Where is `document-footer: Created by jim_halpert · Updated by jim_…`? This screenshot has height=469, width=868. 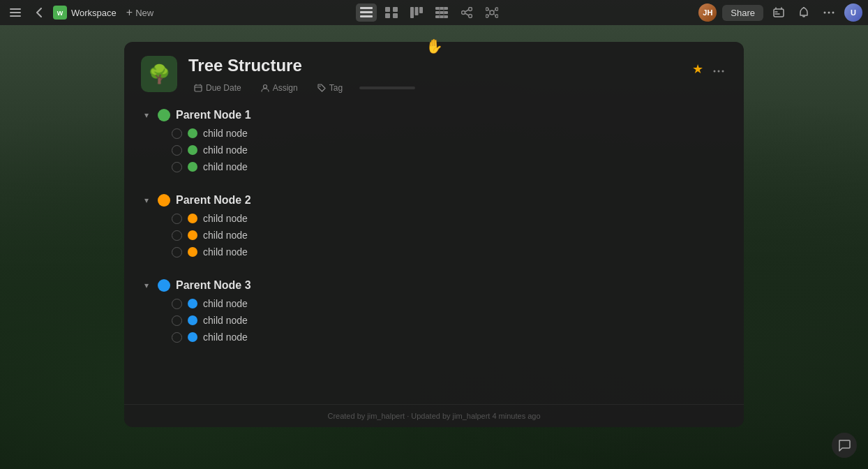 document-footer: Created by jim_halpert · Updated by jim_… is located at coordinates (434, 416).